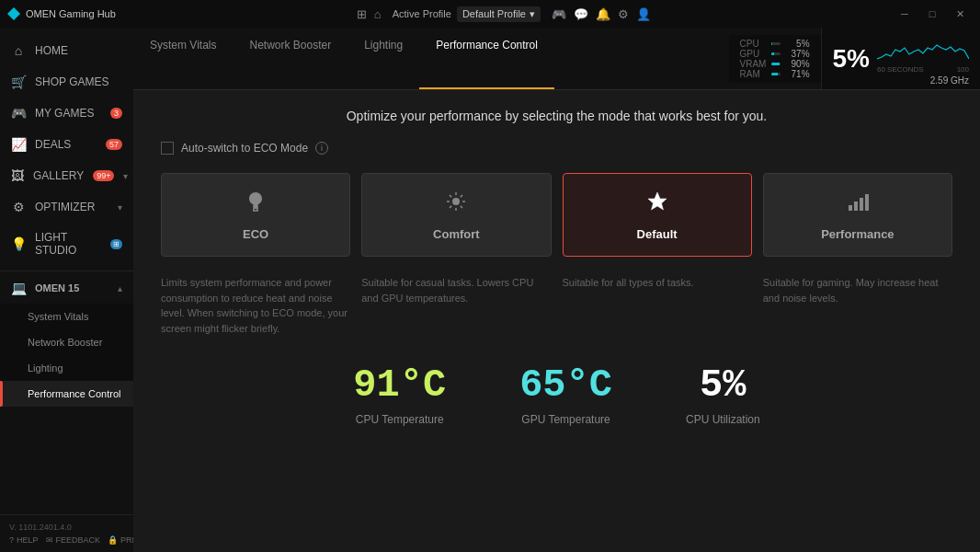 This screenshot has height=552, width=980. What do you see at coordinates (776, 53) in the screenshot?
I see `gpu-stat-bar-container` at bounding box center [776, 53].